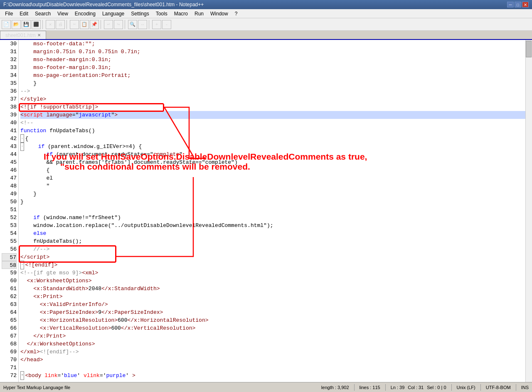  What do you see at coordinates (275, 186) in the screenshot?
I see `code-line-48: "` at bounding box center [275, 186].